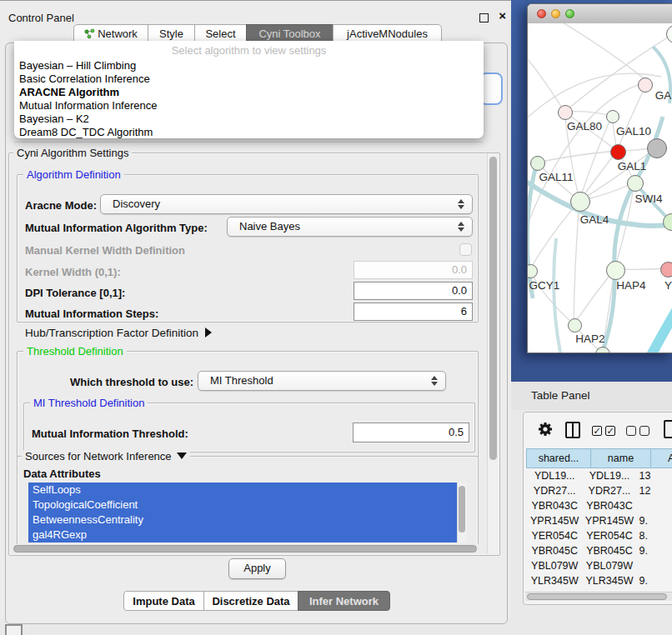 The height and width of the screenshot is (635, 672). What do you see at coordinates (570, 13) in the screenshot?
I see `zoom-traffic-light` at bounding box center [570, 13].